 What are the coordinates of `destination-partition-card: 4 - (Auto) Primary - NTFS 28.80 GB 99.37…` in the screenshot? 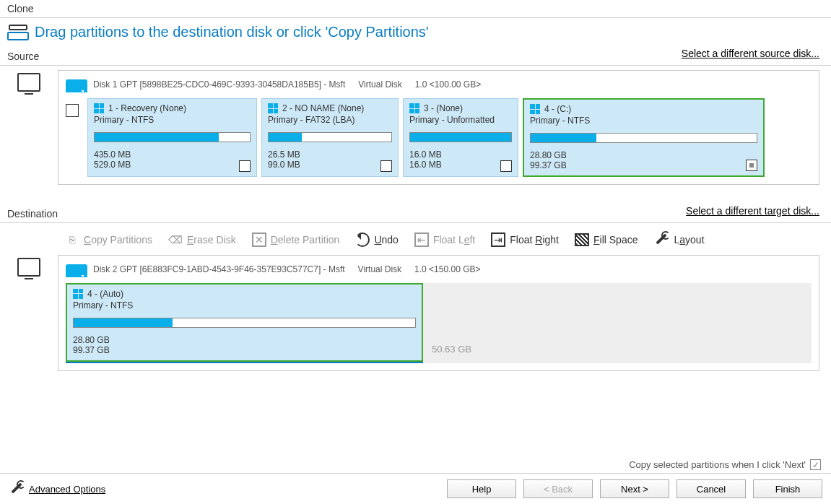 It's located at (244, 322).